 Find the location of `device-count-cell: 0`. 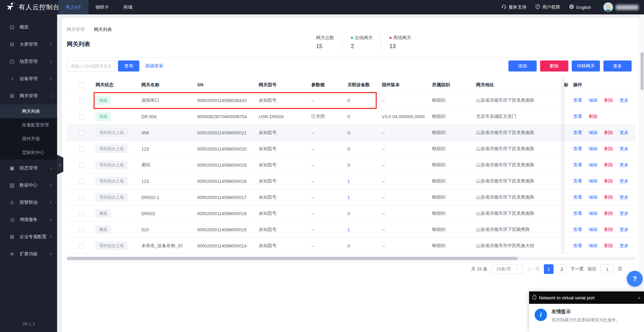

device-count-cell: 0 is located at coordinates (365, 117).